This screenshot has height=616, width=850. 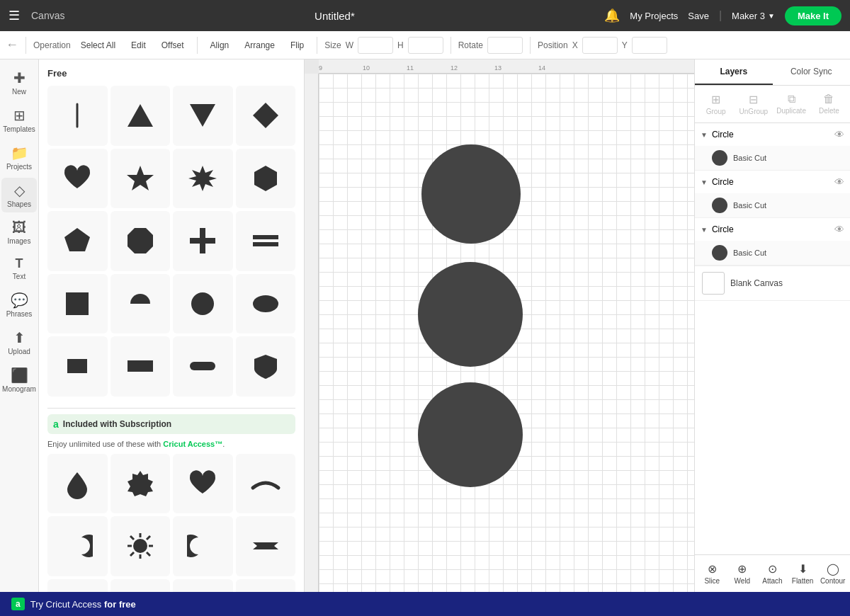 What do you see at coordinates (266, 241) in the screenshot?
I see `shape-equals` at bounding box center [266, 241].